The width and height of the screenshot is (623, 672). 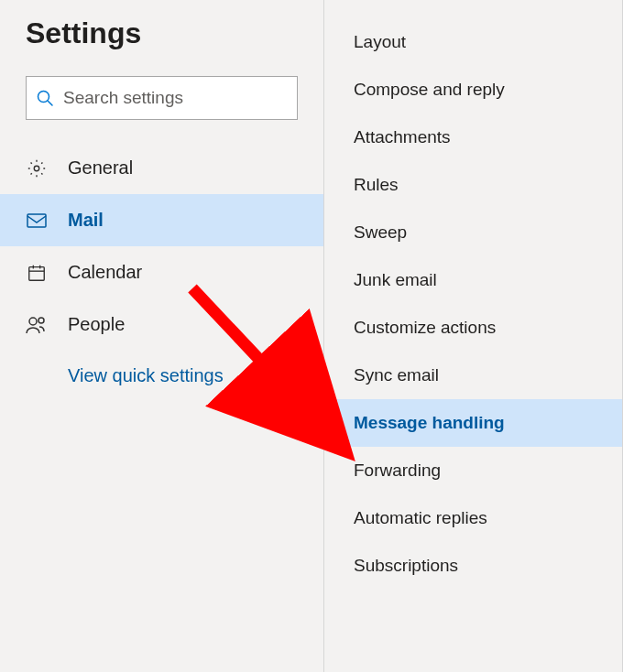 What do you see at coordinates (396, 375) in the screenshot?
I see `sub-item-label: Sync email` at bounding box center [396, 375].